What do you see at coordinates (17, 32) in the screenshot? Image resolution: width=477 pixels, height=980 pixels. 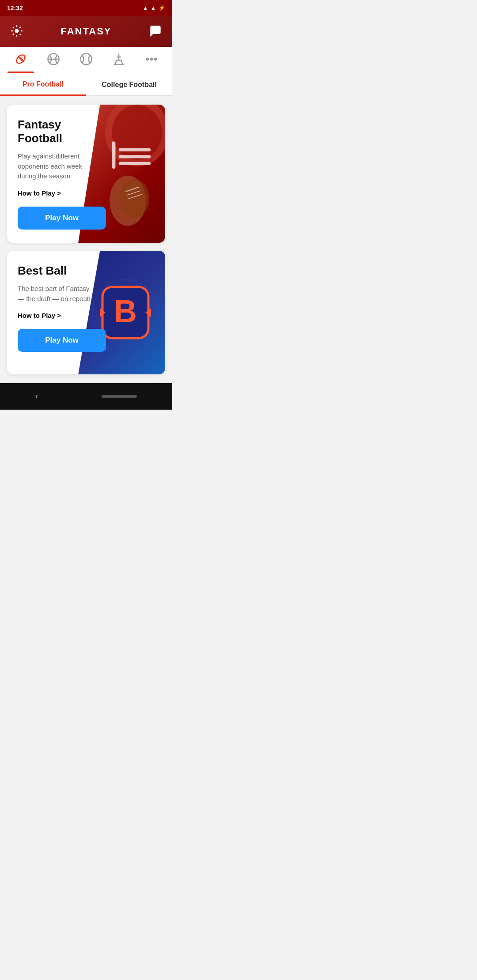 I see `settings-button` at bounding box center [17, 32].